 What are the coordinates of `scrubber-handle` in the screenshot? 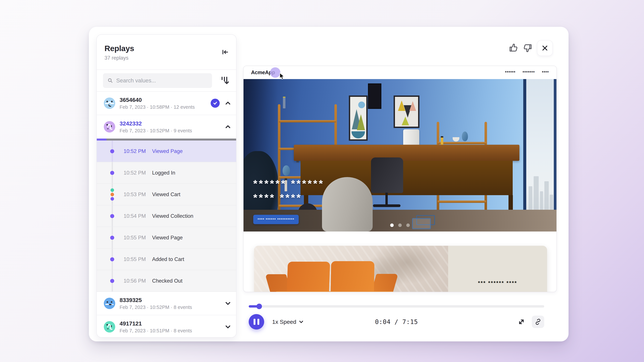 It's located at (259, 307).